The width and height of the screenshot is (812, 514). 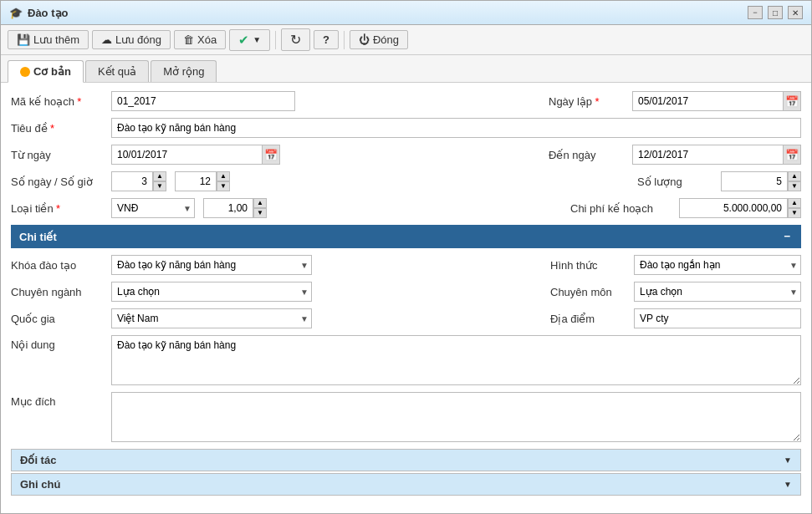 I want to click on chuyen-mon-select: Lựa chọn, so click(x=718, y=292).